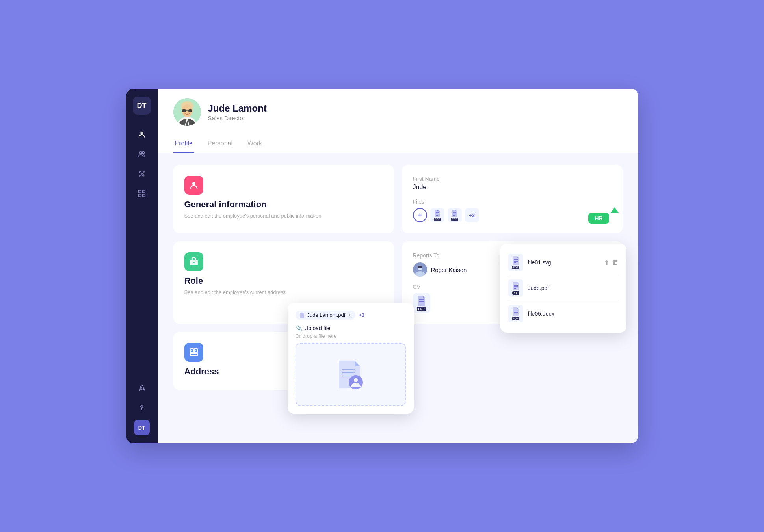  What do you see at coordinates (599, 218) in the screenshot?
I see `hr-badge: HR` at bounding box center [599, 218].